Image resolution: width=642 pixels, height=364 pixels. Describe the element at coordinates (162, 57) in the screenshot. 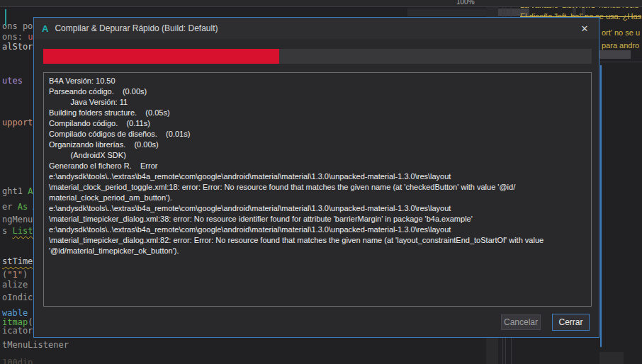

I see `progress-fill` at that location.